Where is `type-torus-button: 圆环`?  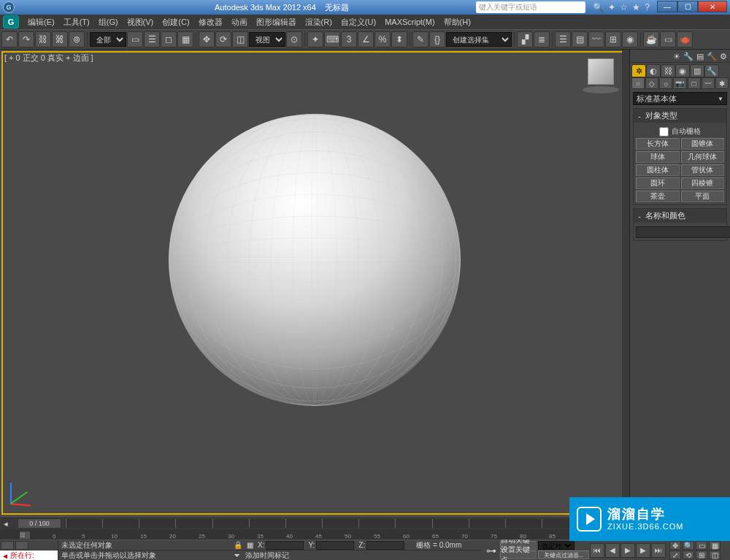
type-torus-button: 圆环 is located at coordinates (658, 183).